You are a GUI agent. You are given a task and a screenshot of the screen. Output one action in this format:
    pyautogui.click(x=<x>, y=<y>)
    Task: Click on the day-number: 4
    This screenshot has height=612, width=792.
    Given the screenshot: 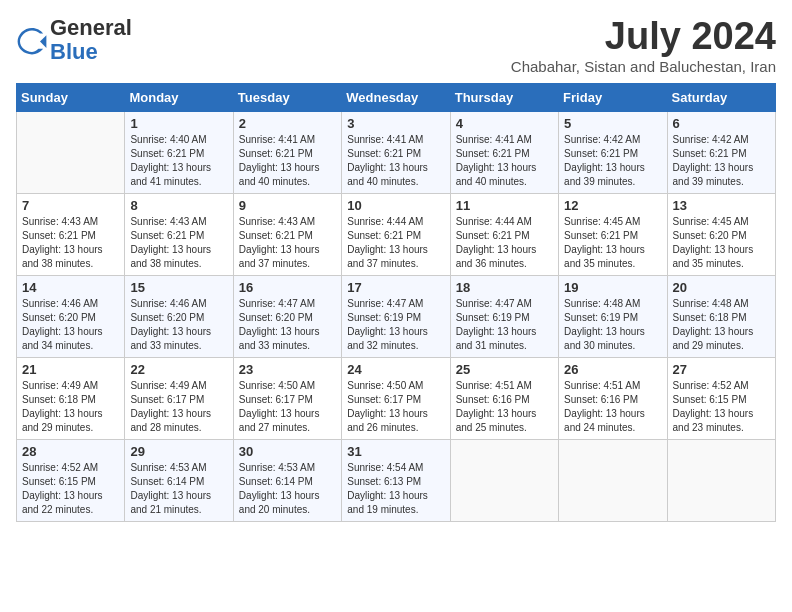 What is the action you would take?
    pyautogui.click(x=504, y=124)
    